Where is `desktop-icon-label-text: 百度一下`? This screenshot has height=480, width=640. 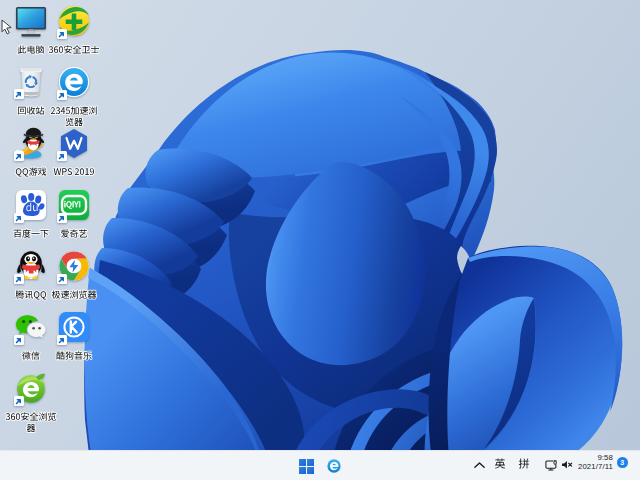
desktop-icon-label-text: 百度一下 is located at coordinates (31, 236).